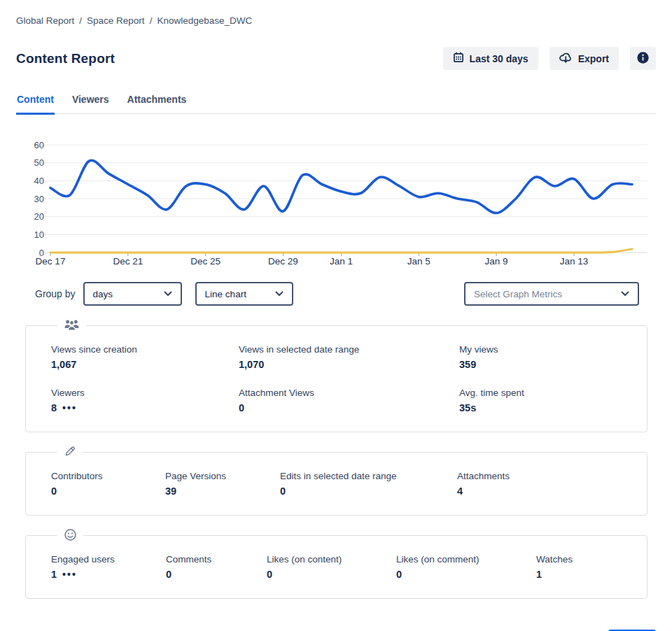 The height and width of the screenshot is (631, 672). Describe the element at coordinates (66, 59) in the screenshot. I see `page-title: Content Report` at that location.